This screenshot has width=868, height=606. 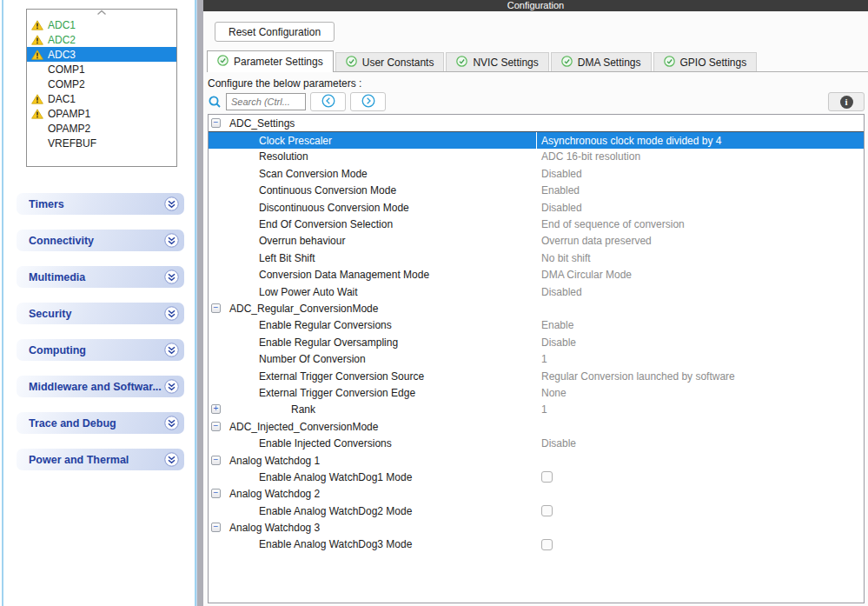 What do you see at coordinates (700, 242) in the screenshot?
I see `param-value-cell: Overrun data preserved` at bounding box center [700, 242].